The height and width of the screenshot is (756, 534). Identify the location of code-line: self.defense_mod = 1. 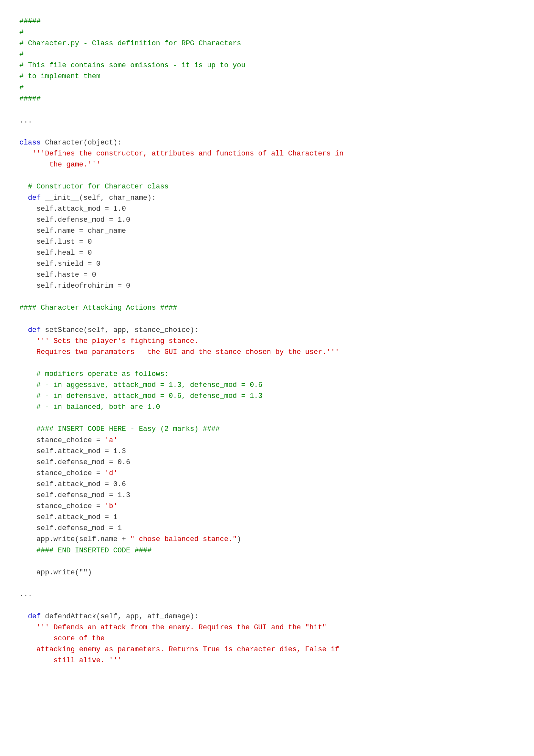
(267, 528).